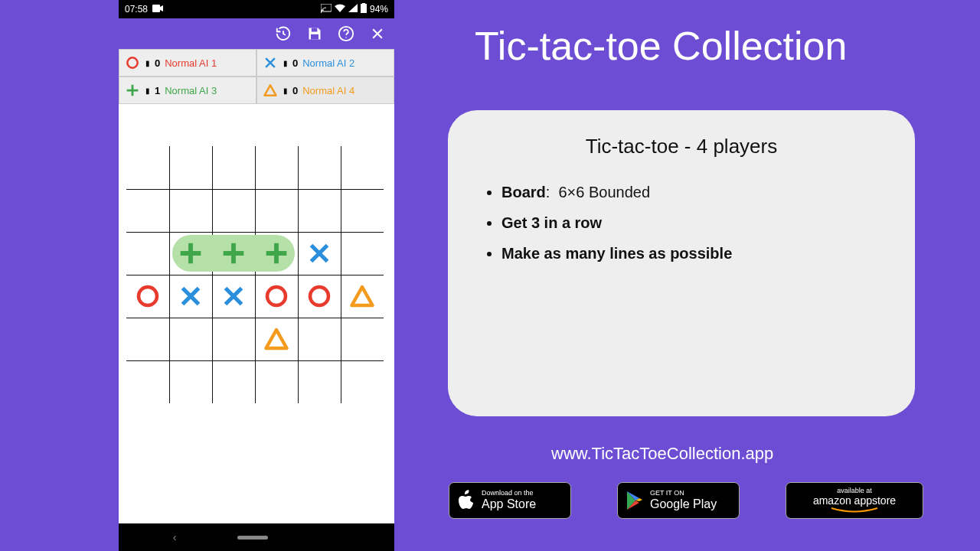 The width and height of the screenshot is (980, 551). I want to click on store-badges: Download on theApp Store GET IT ONGoogle…, so click(686, 500).